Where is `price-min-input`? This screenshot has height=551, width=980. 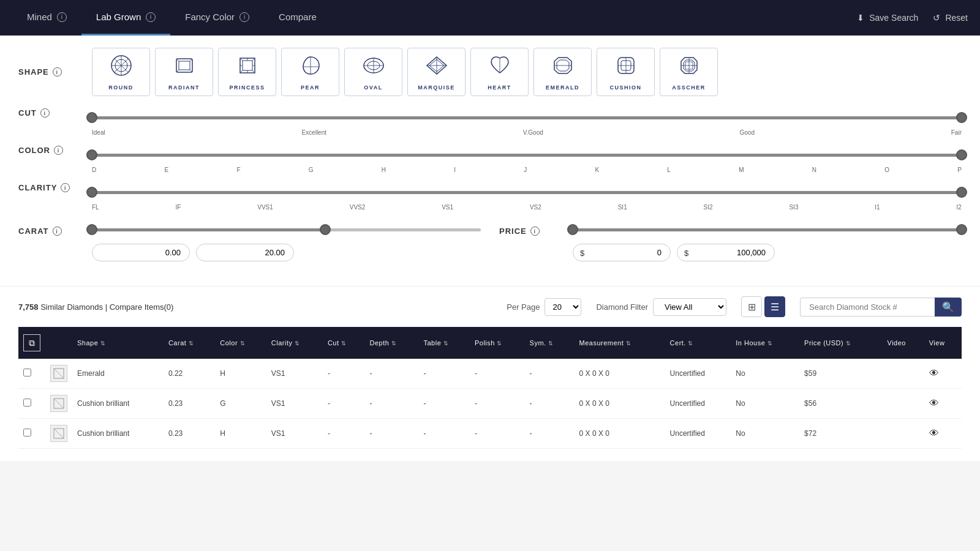 price-min-input is located at coordinates (622, 252).